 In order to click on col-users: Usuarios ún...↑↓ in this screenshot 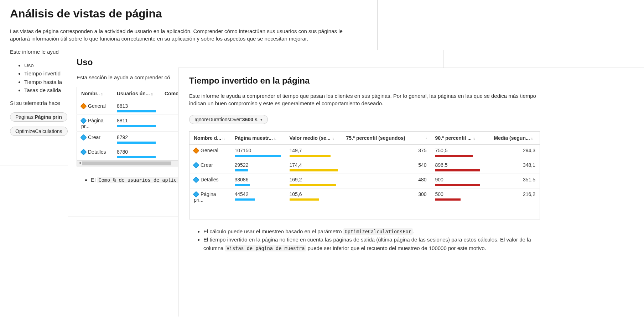, I will do `click(136, 94)`.